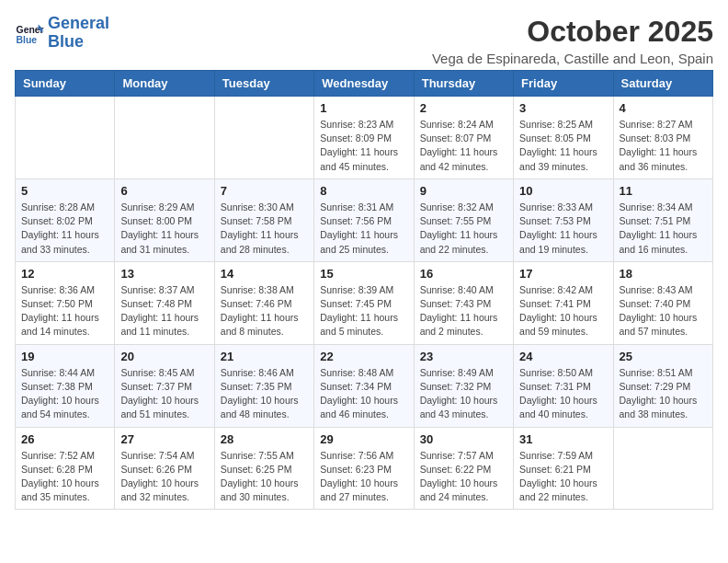  I want to click on day-info: Sunrise: 8:45 AM Sunset: 7:37 PM Dayligh…, so click(164, 394).